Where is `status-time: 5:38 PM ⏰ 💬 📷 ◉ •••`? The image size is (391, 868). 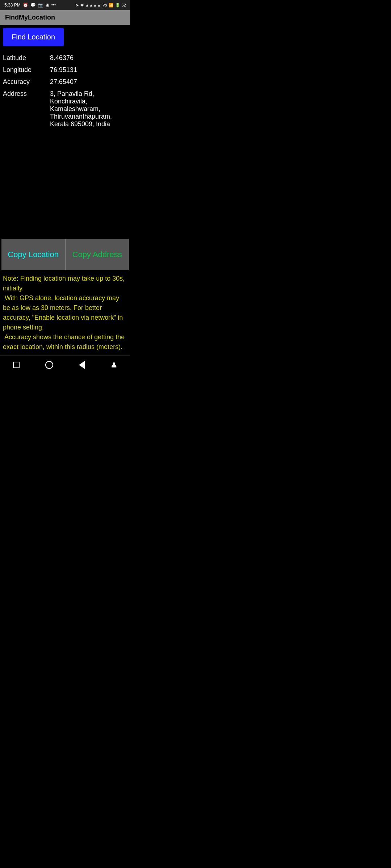
status-time: 5:38 PM ⏰ 💬 📷 ◉ ••• is located at coordinates (30, 5).